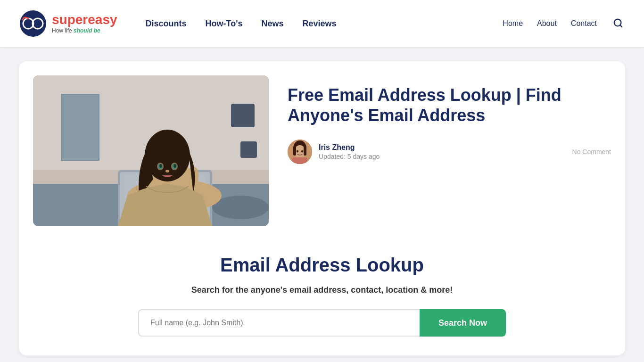 The width and height of the screenshot is (644, 362). What do you see at coordinates (618, 23) in the screenshot?
I see `search-icon` at bounding box center [618, 23].